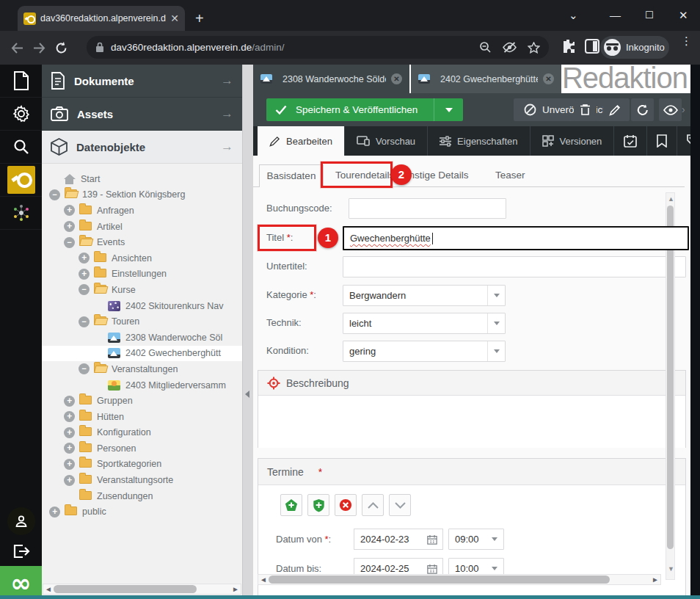 The height and width of the screenshot is (599, 700). What do you see at coordinates (142, 115) in the screenshot?
I see `accordion-section-assets: Assets →` at bounding box center [142, 115].